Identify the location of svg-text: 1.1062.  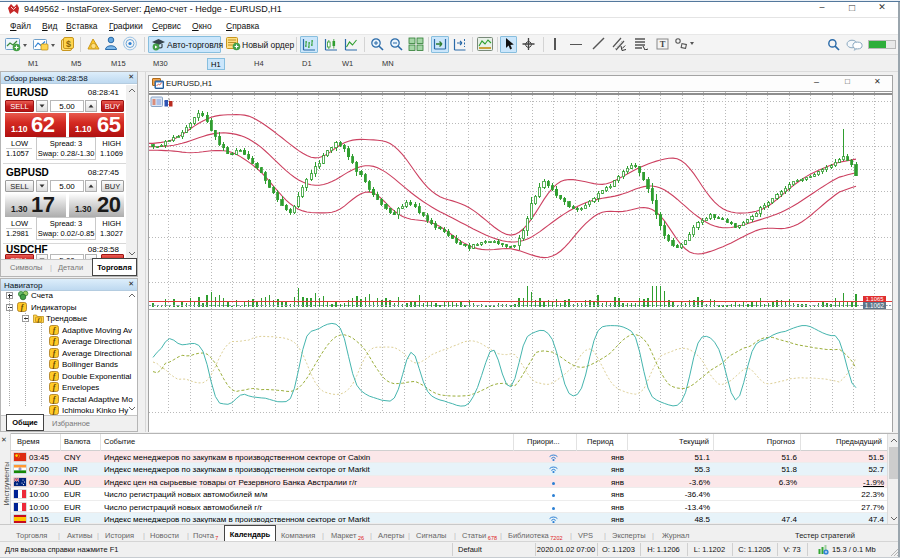
(875, 306).